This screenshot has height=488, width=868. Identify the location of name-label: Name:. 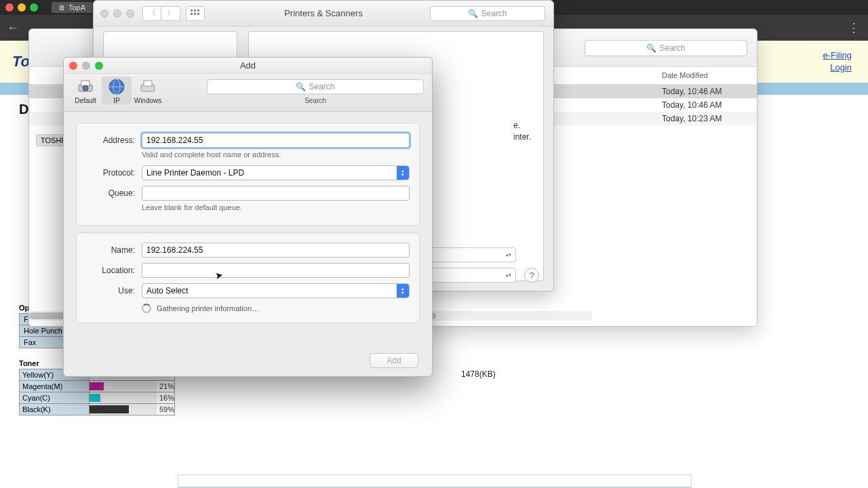
(111, 250).